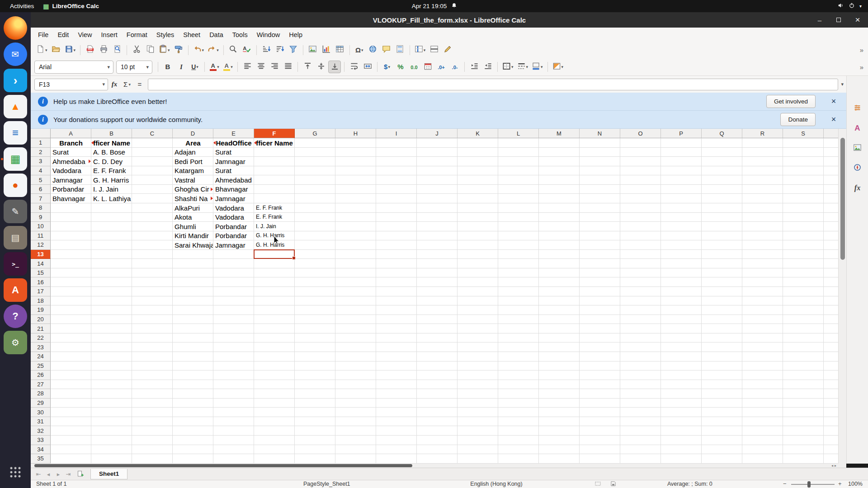  I want to click on cell-G27, so click(315, 385).